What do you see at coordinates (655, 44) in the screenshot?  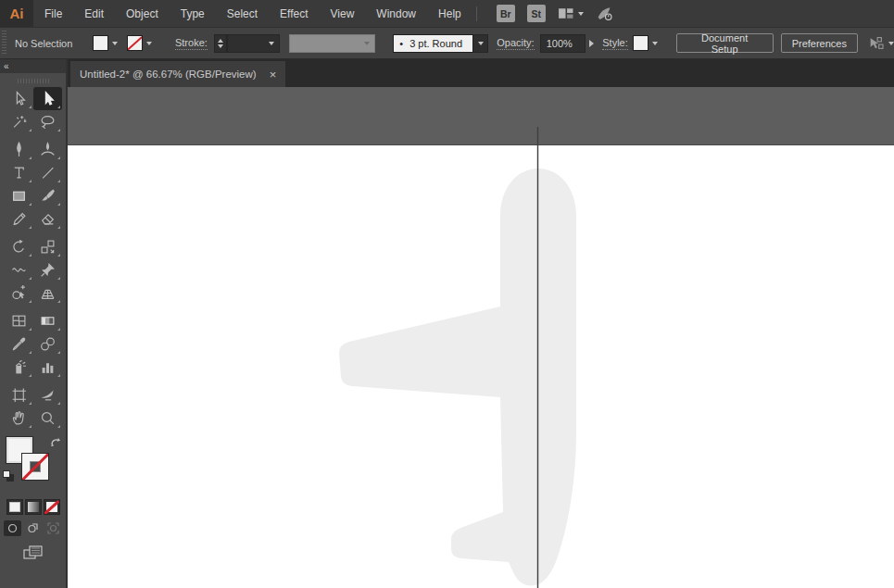 I see `style-chevron-icon` at bounding box center [655, 44].